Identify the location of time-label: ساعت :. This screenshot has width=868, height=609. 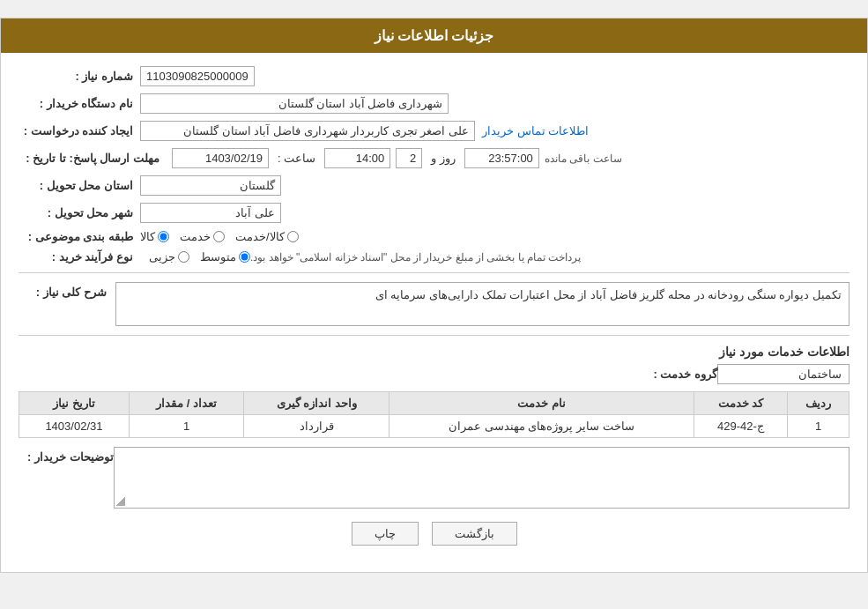
(296, 159).